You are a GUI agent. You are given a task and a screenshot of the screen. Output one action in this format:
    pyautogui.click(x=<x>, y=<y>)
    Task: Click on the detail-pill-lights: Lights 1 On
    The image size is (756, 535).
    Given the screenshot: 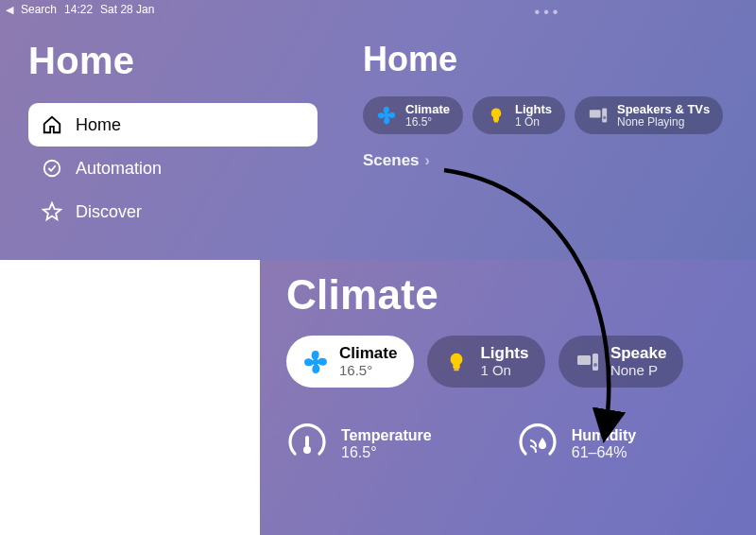 What is the action you would take?
    pyautogui.click(x=486, y=361)
    